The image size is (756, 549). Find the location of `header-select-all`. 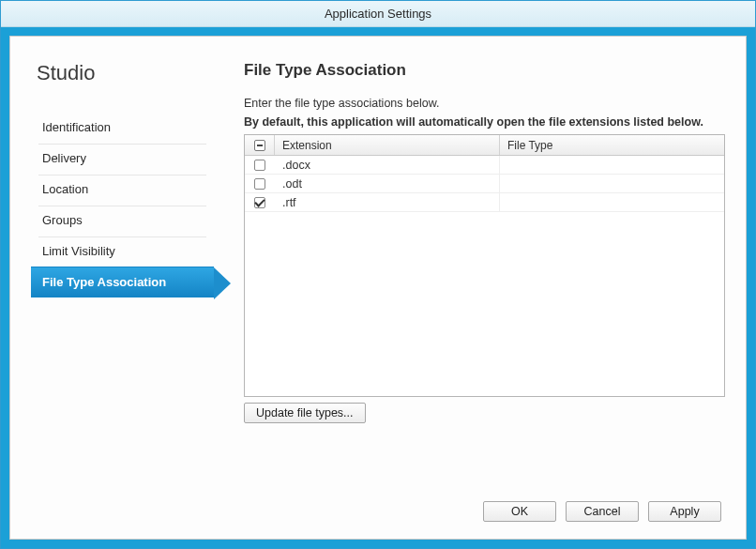

header-select-all is located at coordinates (260, 145).